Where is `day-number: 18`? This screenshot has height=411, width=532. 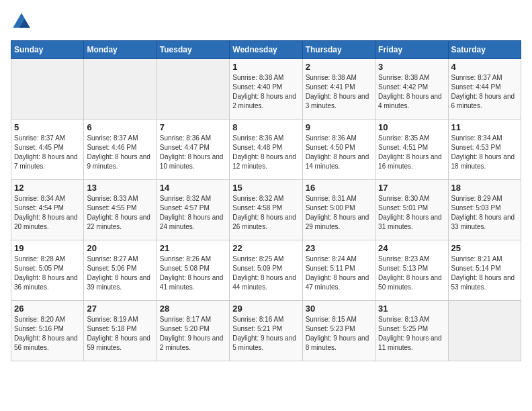
day-number: 18 is located at coordinates (485, 188).